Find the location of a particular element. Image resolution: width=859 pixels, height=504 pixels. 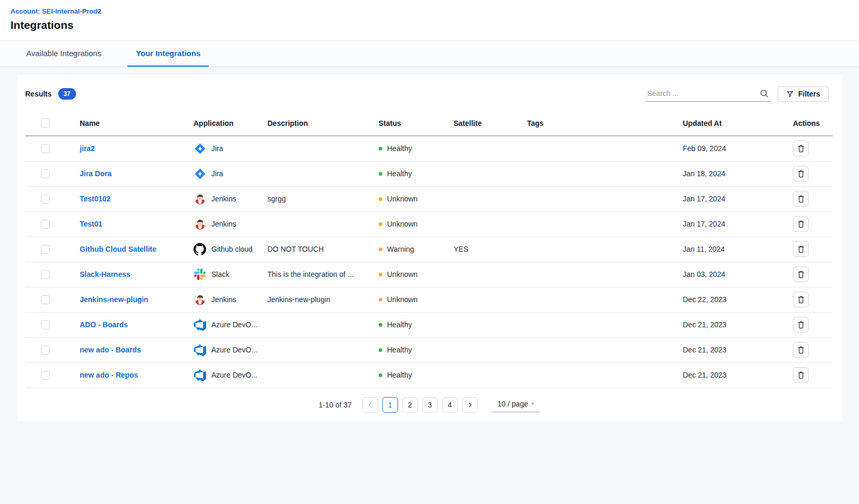

page-size-select: 10 / page ▾ is located at coordinates (516, 405).